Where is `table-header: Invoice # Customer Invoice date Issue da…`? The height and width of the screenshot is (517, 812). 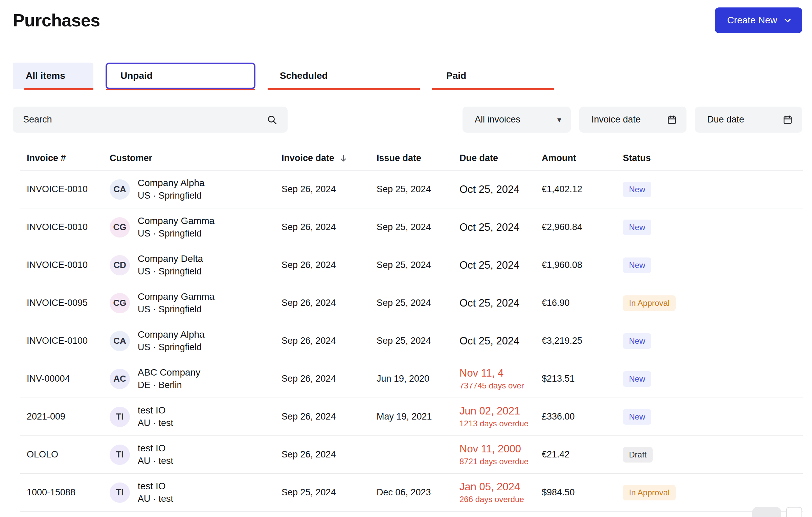
table-header: Invoice # Customer Invoice date Issue da… is located at coordinates (411, 158).